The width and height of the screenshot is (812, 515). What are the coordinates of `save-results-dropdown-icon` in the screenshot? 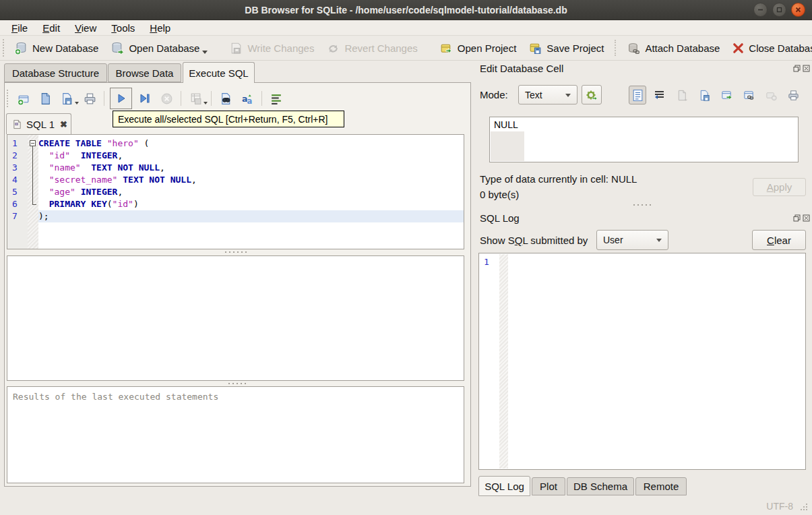 It's located at (206, 103).